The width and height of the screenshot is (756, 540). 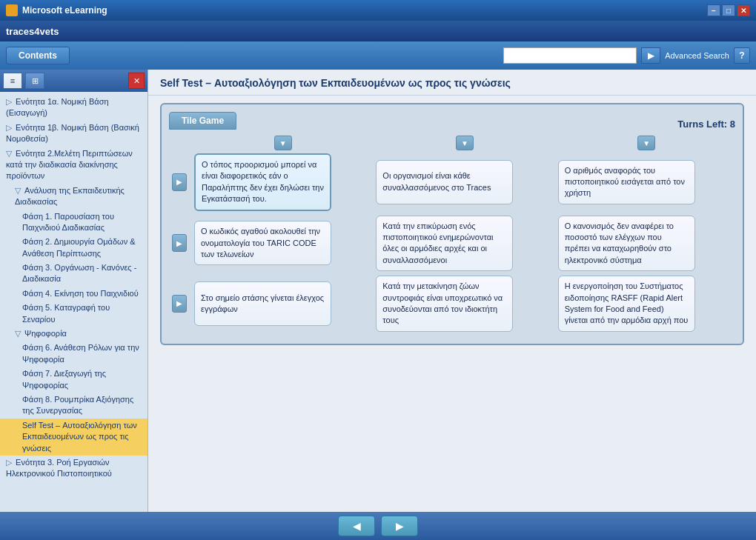 What do you see at coordinates (378, 56) in the screenshot?
I see `toolbar: Contents ▶ Advanced Search ?` at bounding box center [378, 56].